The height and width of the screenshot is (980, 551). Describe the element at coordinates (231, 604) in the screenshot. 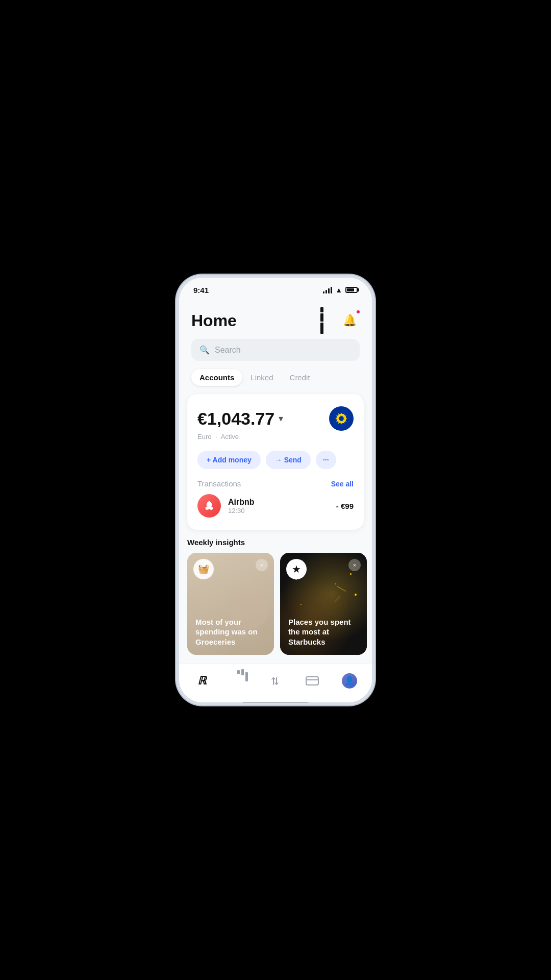

I see `insight-card-grocery: 🧺 × Most of your spending was on Groecer…` at that location.